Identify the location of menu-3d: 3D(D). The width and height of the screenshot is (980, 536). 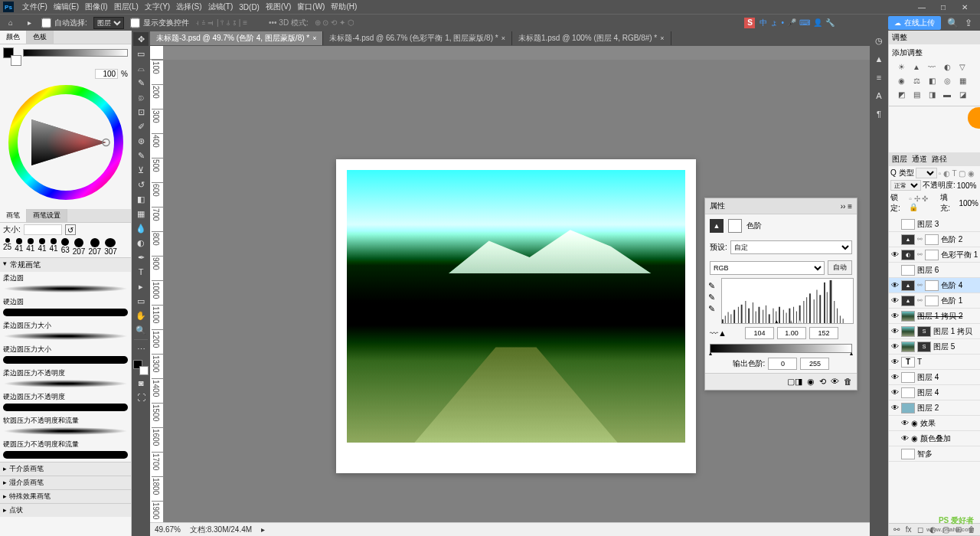
(250, 8).